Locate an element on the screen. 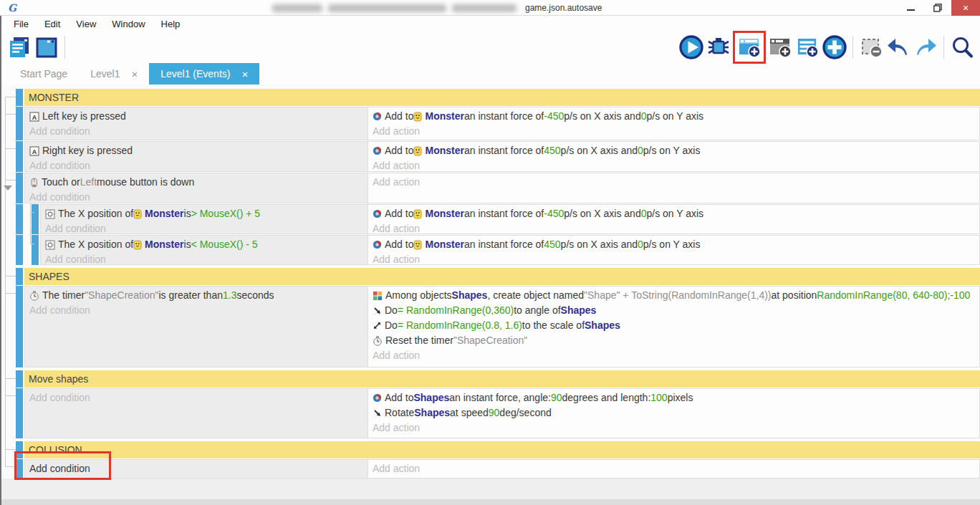 The image size is (980, 505). subevent-row: The X position of Monster is > MouseX() … is located at coordinates (491, 219).